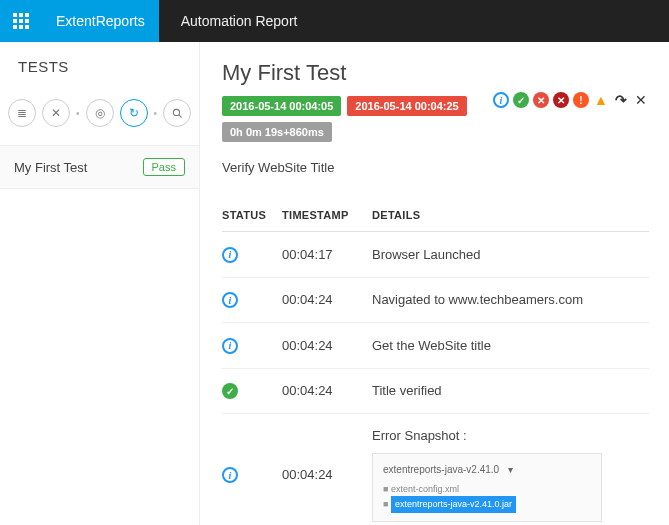 The height and width of the screenshot is (525, 669). I want to click on filter-warning-icon: ▲, so click(601, 100).